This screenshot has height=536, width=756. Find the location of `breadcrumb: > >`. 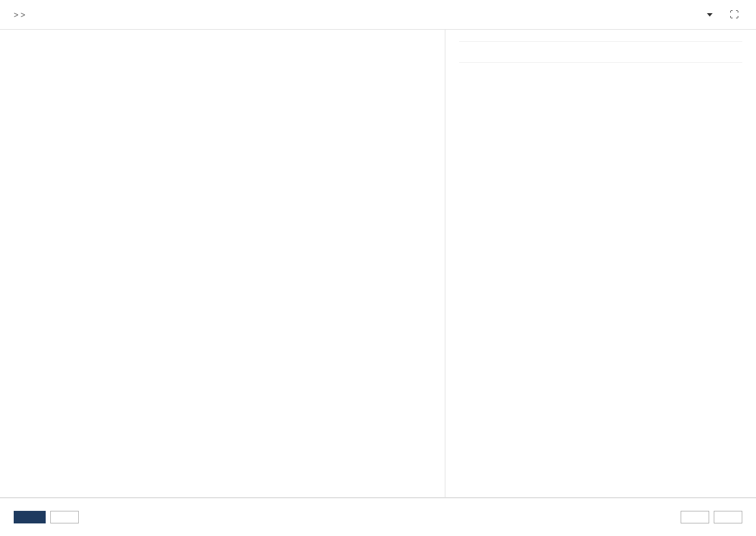

breadcrumb: > > is located at coordinates (19, 15).